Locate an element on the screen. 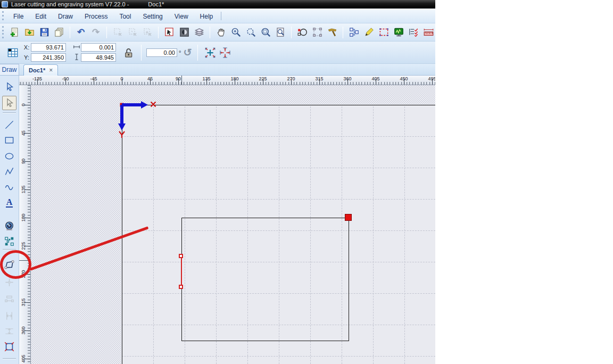 The image size is (613, 364). group-elements-button is located at coordinates (354, 32).